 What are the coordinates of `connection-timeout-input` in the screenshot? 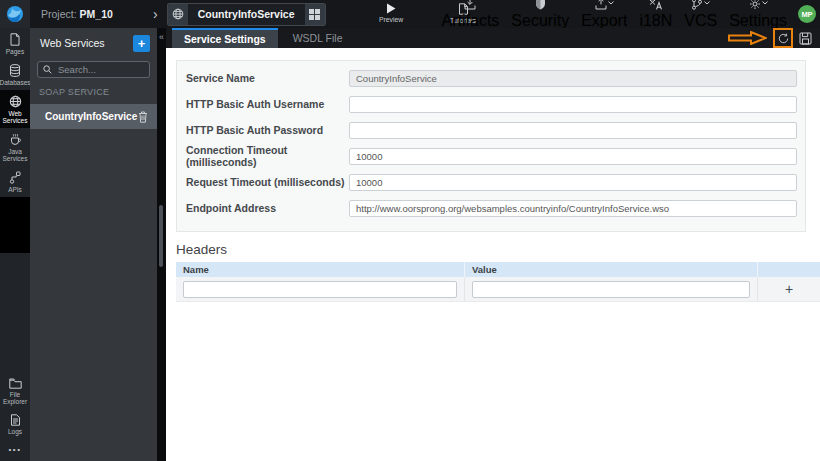 It's located at (573, 156).